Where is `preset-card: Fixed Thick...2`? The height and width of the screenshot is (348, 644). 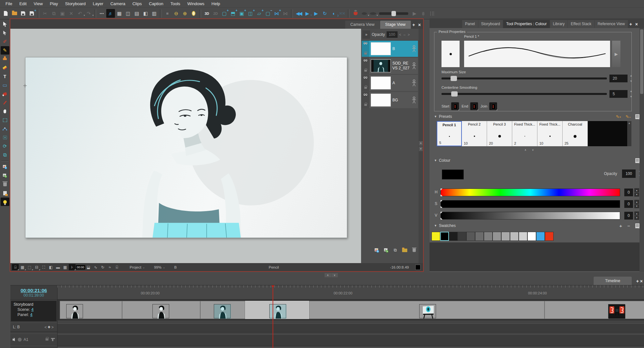
preset-card: Fixed Thick...2 is located at coordinates (525, 134).